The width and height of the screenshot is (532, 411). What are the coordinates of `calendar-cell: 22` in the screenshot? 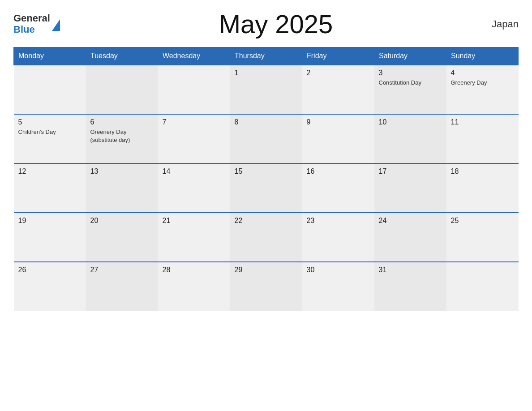 It's located at (266, 237).